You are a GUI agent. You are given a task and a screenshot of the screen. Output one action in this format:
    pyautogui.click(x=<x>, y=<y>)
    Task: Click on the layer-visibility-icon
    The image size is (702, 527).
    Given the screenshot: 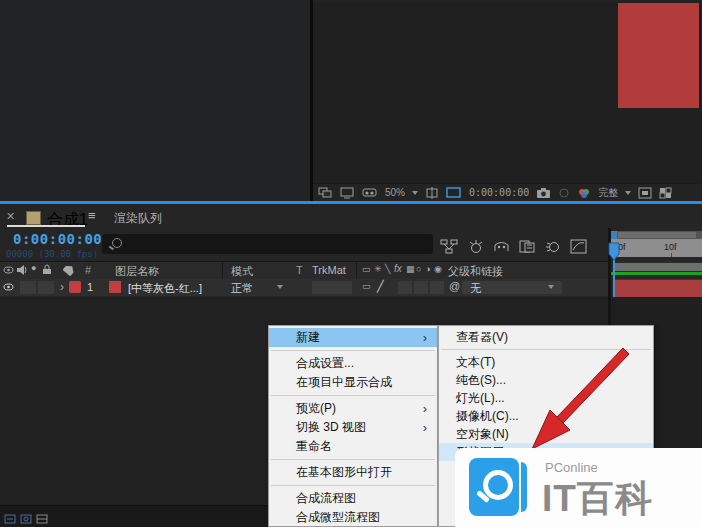 What is the action you would take?
    pyautogui.click(x=8, y=287)
    